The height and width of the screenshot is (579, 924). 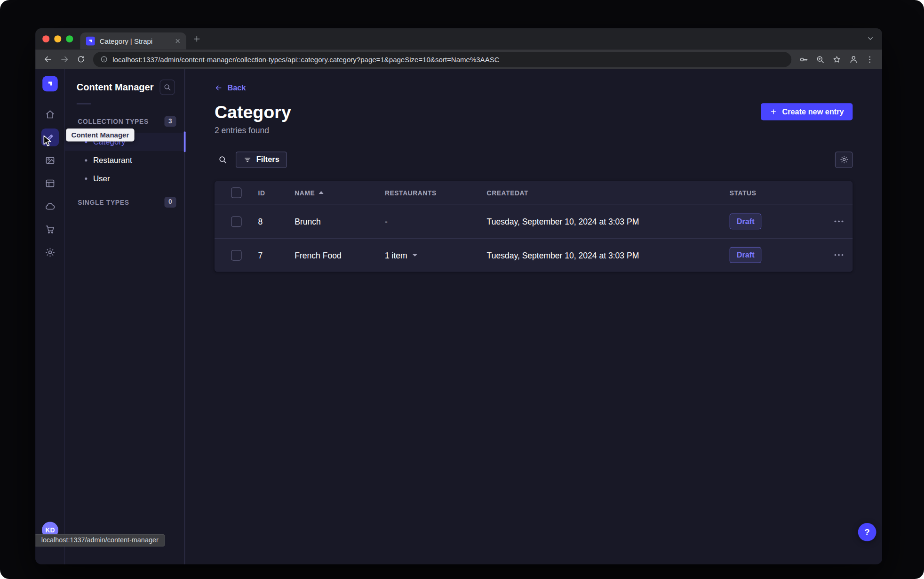 What do you see at coordinates (236, 88) in the screenshot?
I see `back-label: Back` at bounding box center [236, 88].